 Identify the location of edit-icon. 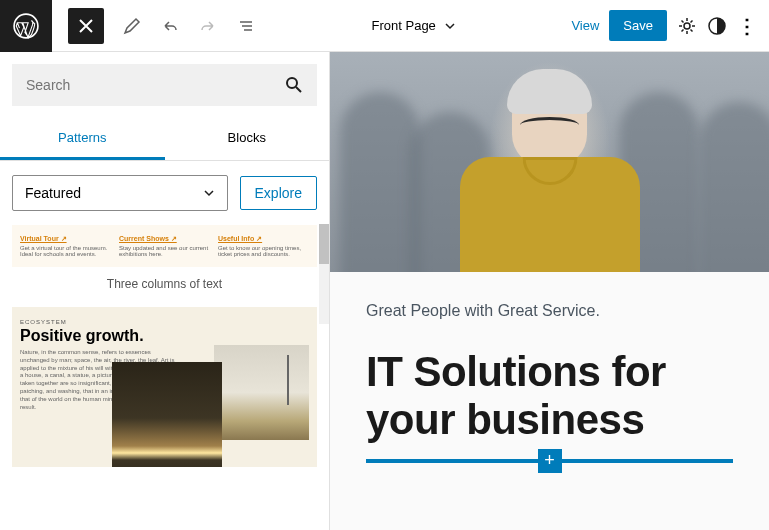
(132, 26).